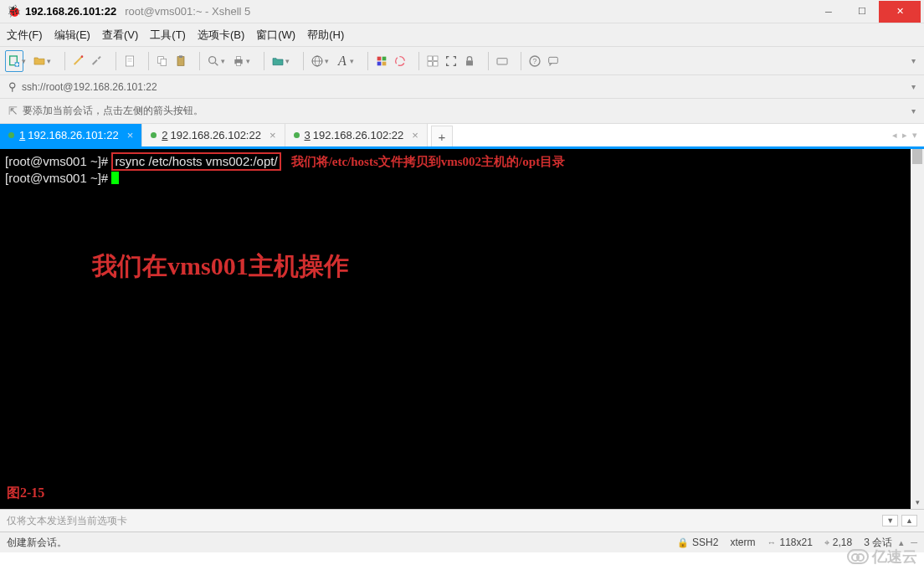  I want to click on fullscreen-icon, so click(451, 61).